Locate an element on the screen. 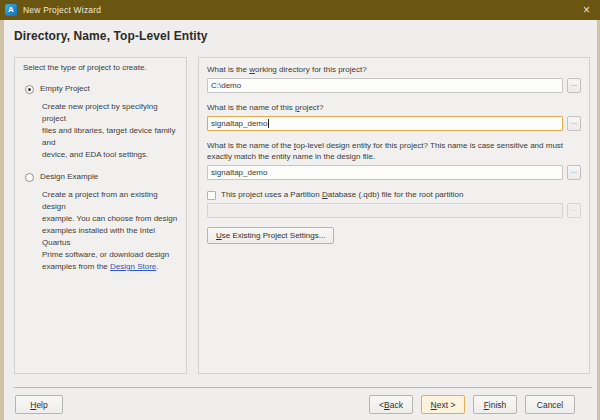  design-store-link: Design Store is located at coordinates (133, 266).